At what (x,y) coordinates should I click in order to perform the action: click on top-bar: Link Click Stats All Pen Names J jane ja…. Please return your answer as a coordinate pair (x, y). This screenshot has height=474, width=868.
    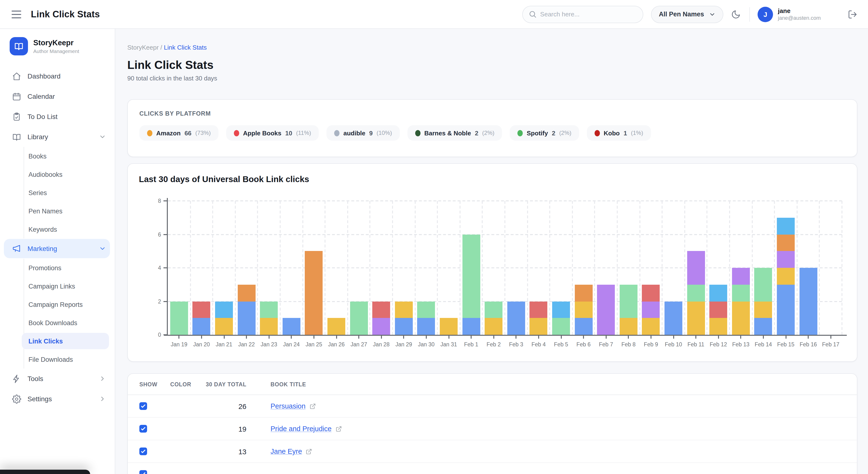
    Looking at the image, I should click on (434, 14).